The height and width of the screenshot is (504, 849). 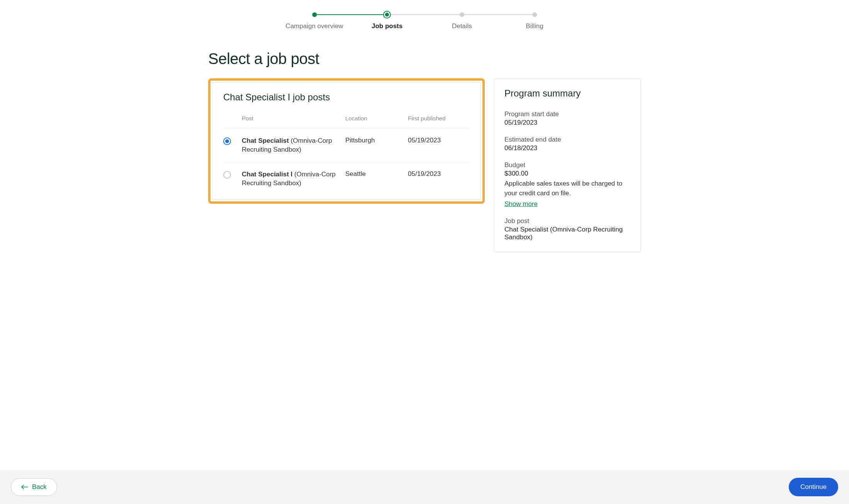 What do you see at coordinates (567, 221) in the screenshot?
I see `summary-jobpost-label: Job post` at bounding box center [567, 221].